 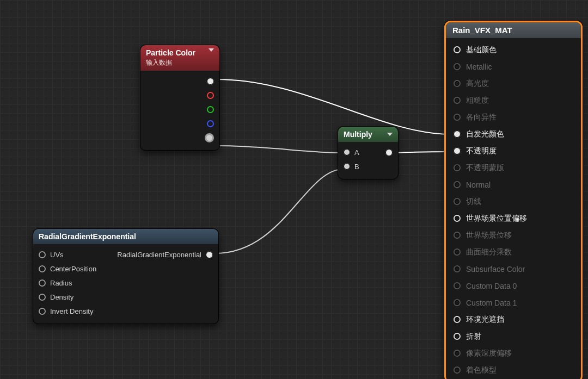 What do you see at coordinates (180, 81) in the screenshot?
I see `output-pin-rgba` at bounding box center [180, 81].